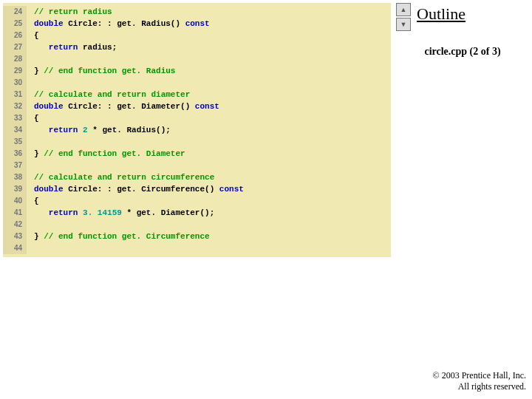 The height and width of the screenshot is (399, 532). Describe the element at coordinates (15, 59) in the screenshot. I see `line-number: 28` at that location.